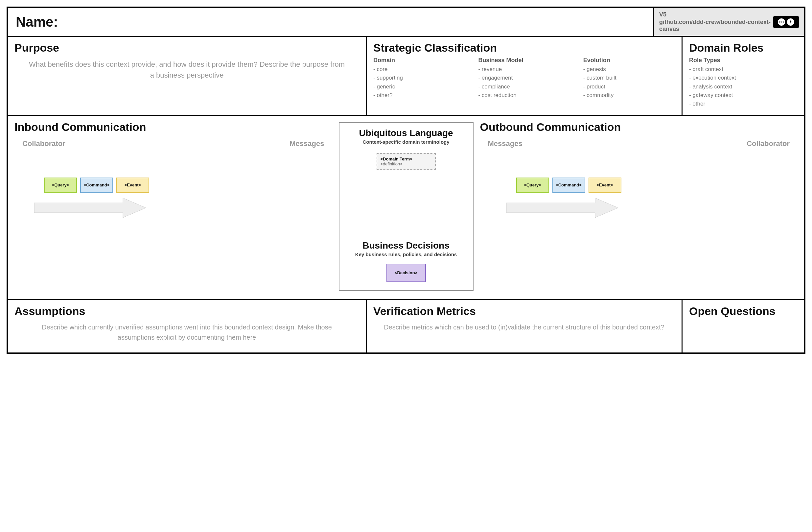  Describe the element at coordinates (768, 143) in the screenshot. I see `outbound-collab-label: Collaborator` at that location.